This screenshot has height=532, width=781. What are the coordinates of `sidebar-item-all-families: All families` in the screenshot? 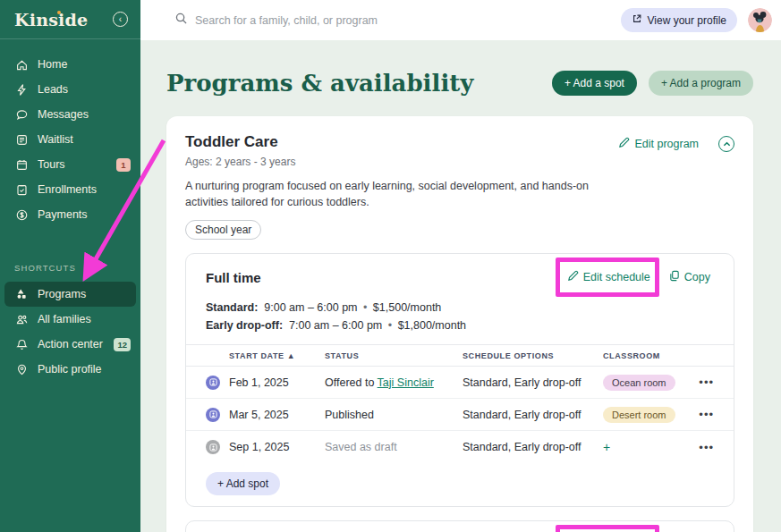 It's located at (70, 319).